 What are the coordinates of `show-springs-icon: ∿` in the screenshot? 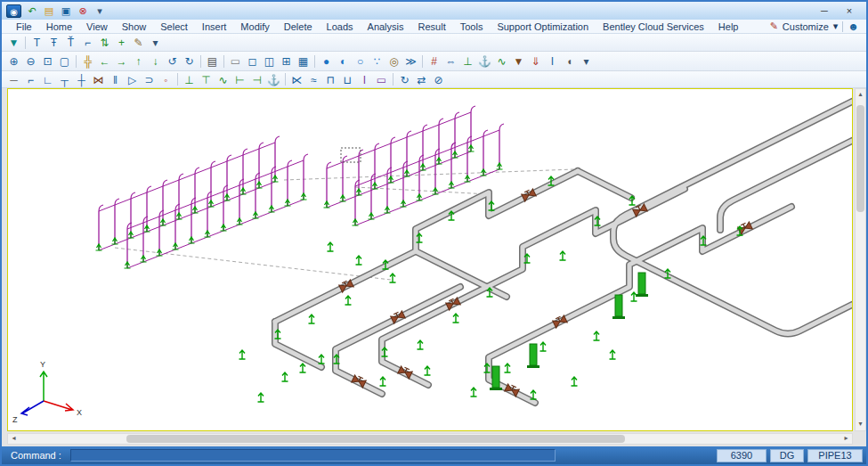 It's located at (502, 61).